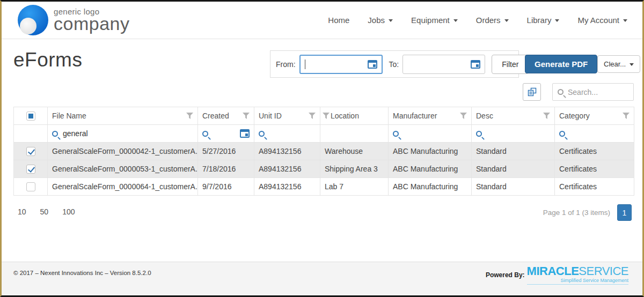  I want to click on to-date-field, so click(444, 64).